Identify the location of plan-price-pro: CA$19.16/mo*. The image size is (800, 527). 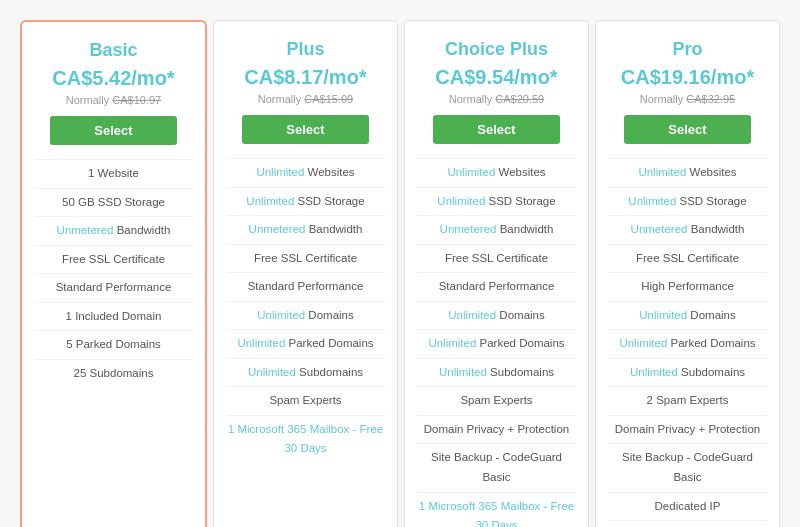
(688, 78).